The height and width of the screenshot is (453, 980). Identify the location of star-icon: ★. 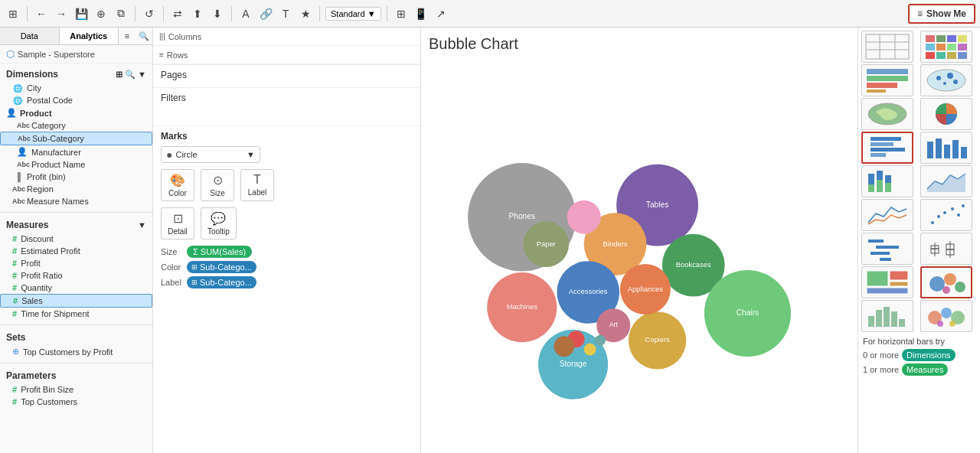
(305, 14).